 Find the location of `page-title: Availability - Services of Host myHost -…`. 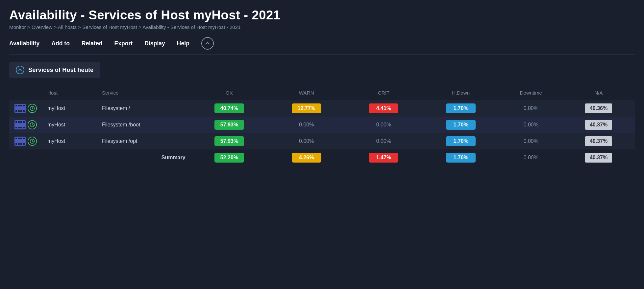

page-title: Availability - Services of Host myHost -… is located at coordinates (322, 15).